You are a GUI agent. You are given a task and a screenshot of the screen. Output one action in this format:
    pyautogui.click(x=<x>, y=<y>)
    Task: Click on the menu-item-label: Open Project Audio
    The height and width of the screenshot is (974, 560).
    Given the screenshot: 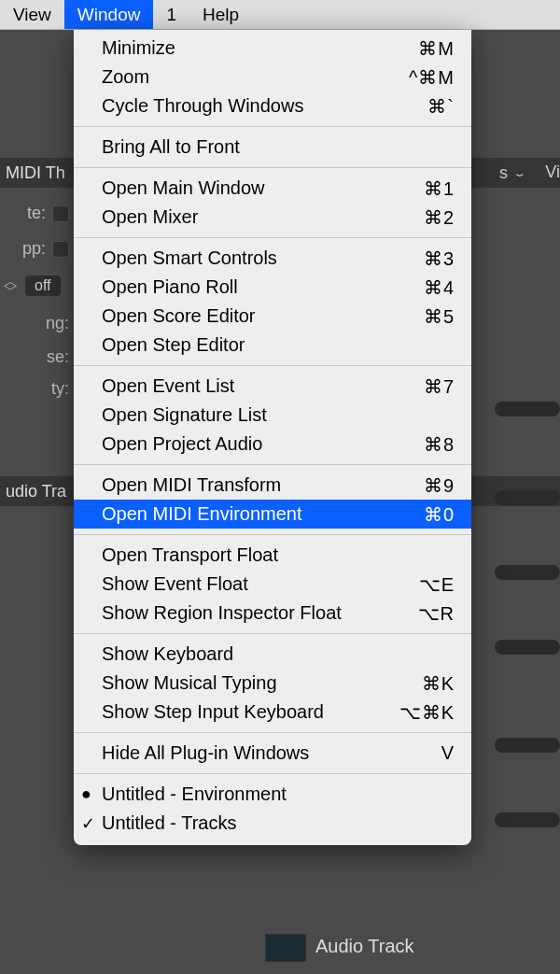 What is the action you would take?
    pyautogui.click(x=263, y=445)
    